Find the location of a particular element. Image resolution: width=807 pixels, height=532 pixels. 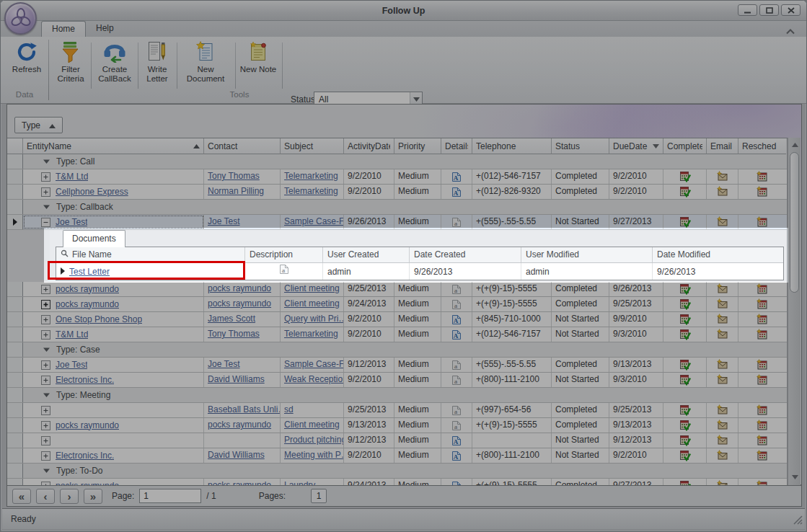

entity-link: One Stop Phone Shop is located at coordinates (99, 320).